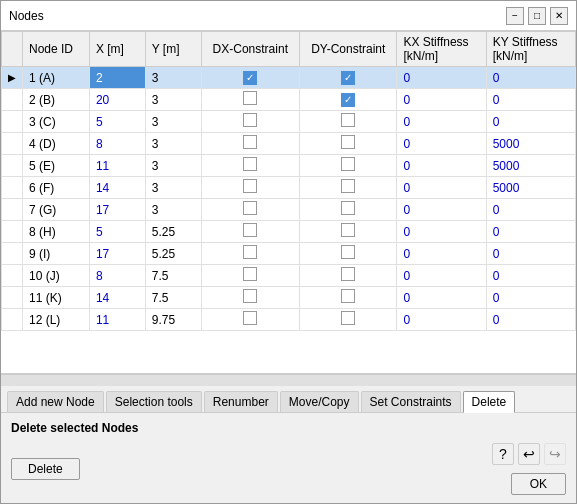  Describe the element at coordinates (173, 320) in the screenshot. I see `cell-y: 9.75` at that location.